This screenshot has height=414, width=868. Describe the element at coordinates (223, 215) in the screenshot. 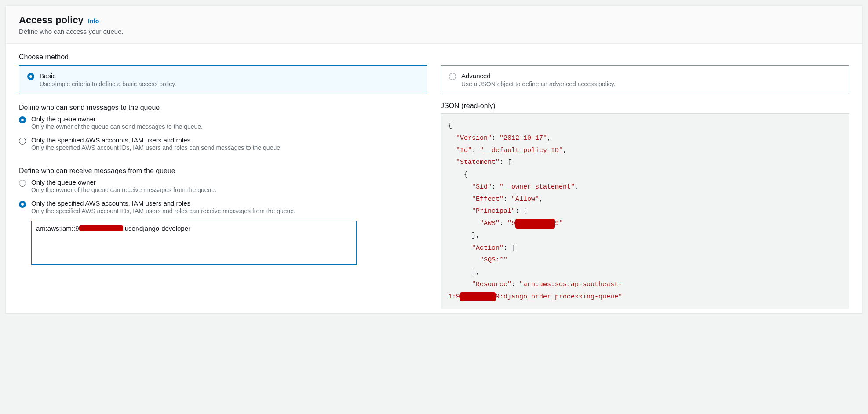

I see `receive-section: Define who can receive messages from the…` at that location.